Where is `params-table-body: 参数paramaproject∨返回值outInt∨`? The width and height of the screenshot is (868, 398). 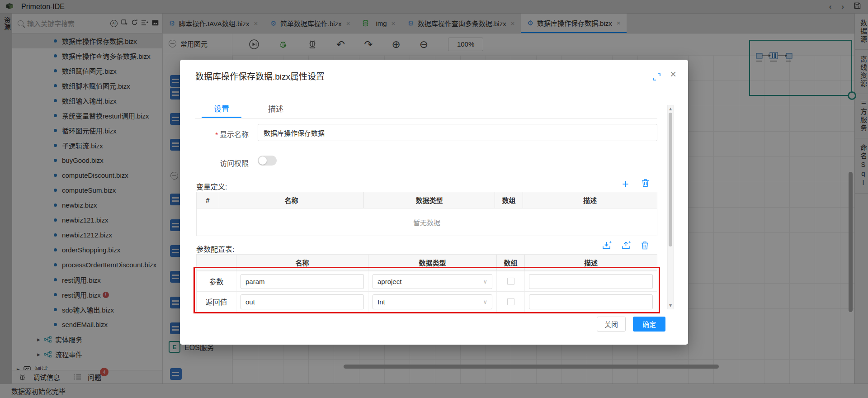
params-table-body: 参数paramaproject∨返回值outInt∨ is located at coordinates (427, 291).